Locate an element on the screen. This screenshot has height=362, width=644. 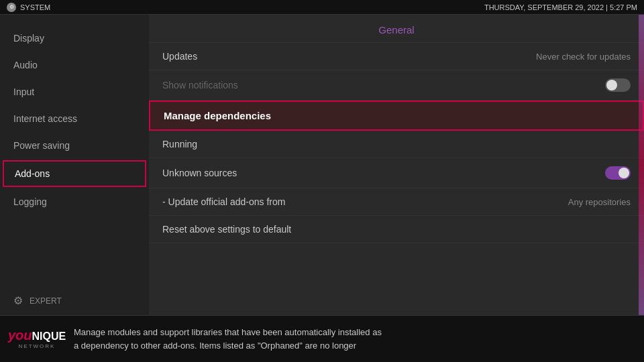
row-manage-dependencies-label: Manage dependencies is located at coordinates (217, 115).